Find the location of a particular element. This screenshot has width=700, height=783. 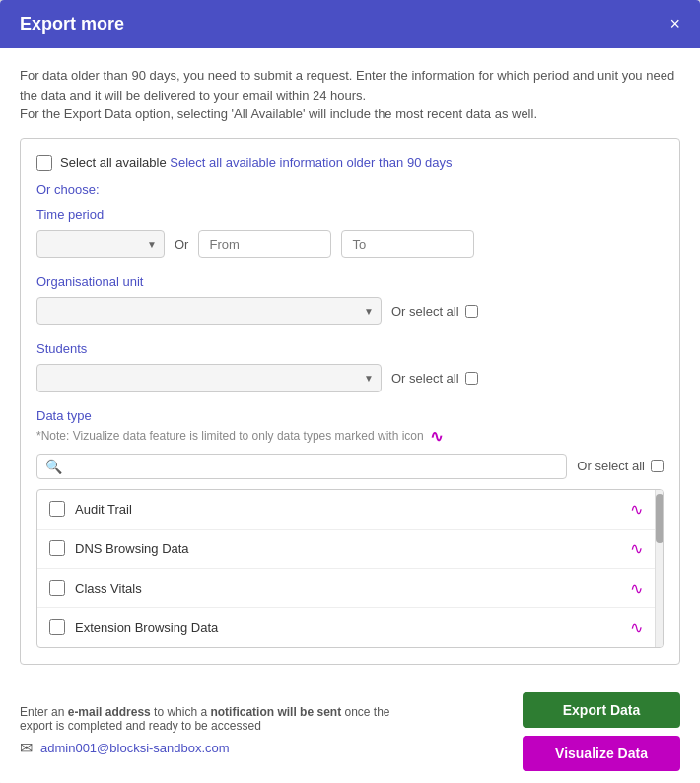

data-type-label: Data type is located at coordinates (350, 416).